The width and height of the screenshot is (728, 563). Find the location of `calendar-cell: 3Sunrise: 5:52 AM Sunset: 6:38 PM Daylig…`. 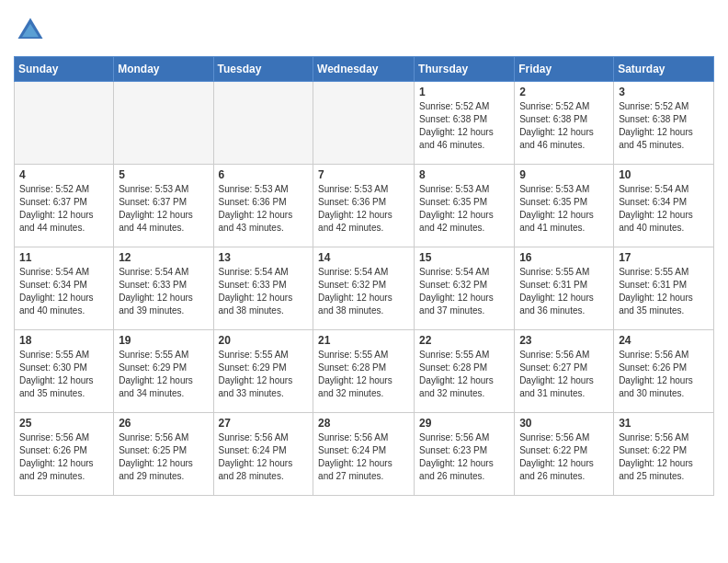

calendar-cell: 3Sunrise: 5:52 AM Sunset: 6:38 PM Daylig… is located at coordinates (664, 123).